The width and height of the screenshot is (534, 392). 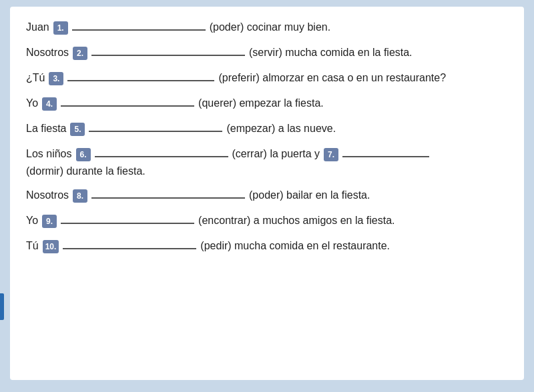 What do you see at coordinates (77, 129) in the screenshot?
I see `number-badge-5: 5.` at bounding box center [77, 129].